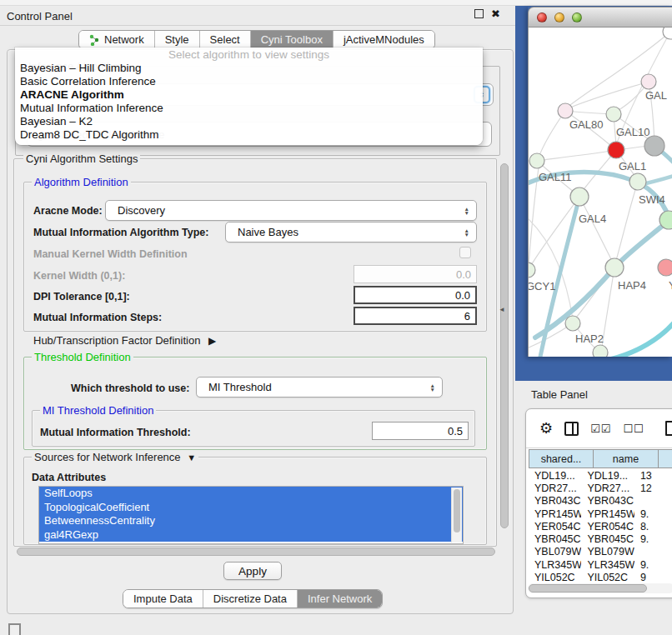 This screenshot has height=635, width=672. Describe the element at coordinates (638, 182) in the screenshot. I see `network-node-swi4` at that location.